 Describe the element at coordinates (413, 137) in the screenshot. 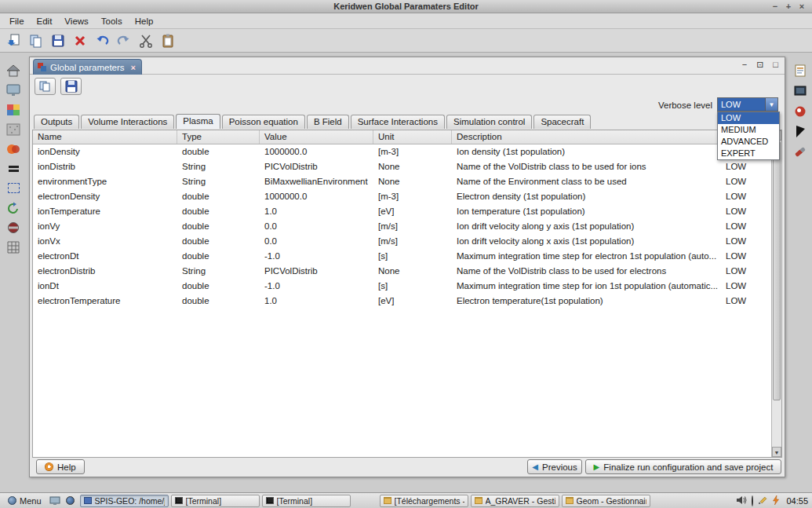

I see `column-header-unit: Unit` at that location.